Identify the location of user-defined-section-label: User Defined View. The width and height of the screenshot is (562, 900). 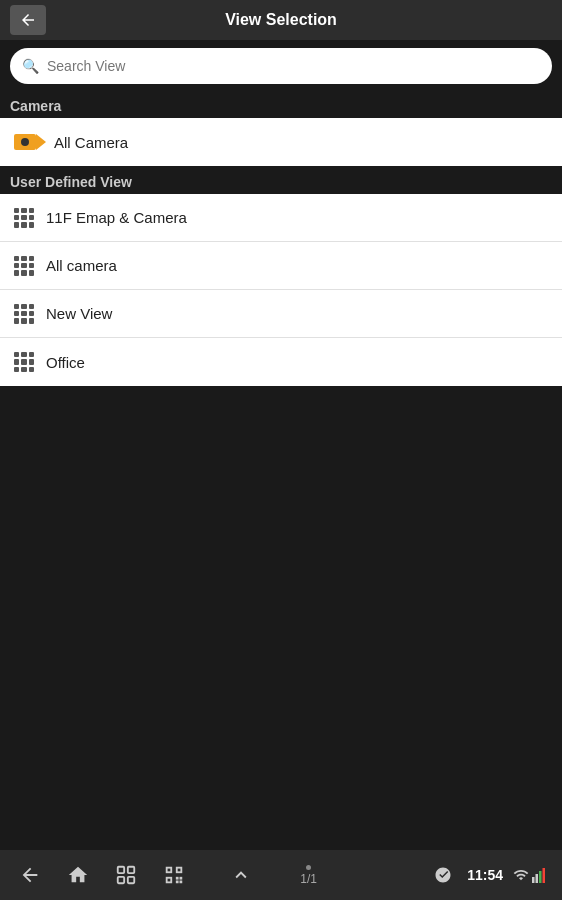
(281, 181).